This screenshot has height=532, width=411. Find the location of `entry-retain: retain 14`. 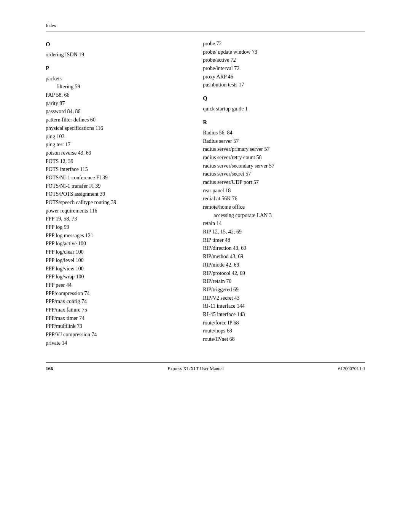

entry-retain: retain 14 is located at coordinates (284, 224).